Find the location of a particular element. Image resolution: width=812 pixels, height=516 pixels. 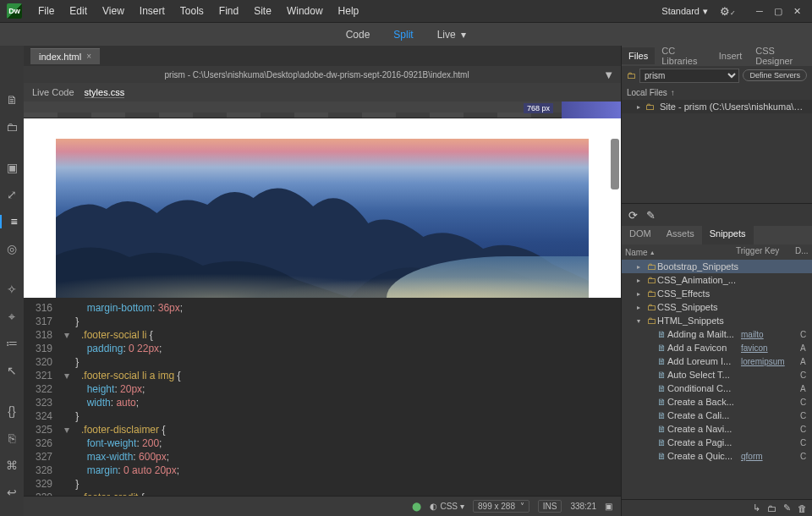

inspect-icon: ⌖ is located at coordinates (12, 316).